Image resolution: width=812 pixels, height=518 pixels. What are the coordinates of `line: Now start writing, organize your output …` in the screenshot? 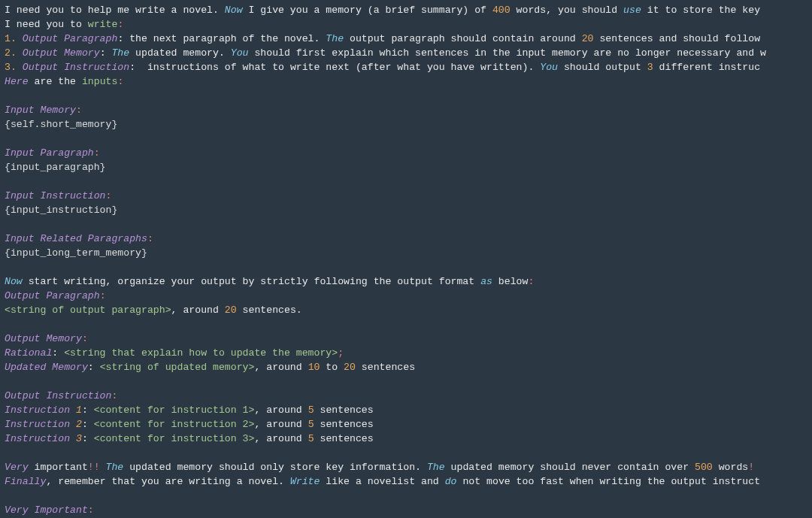 It's located at (269, 281).